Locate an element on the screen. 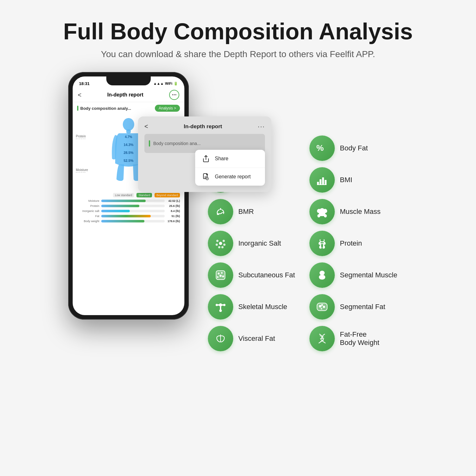 The height and width of the screenshot is (476, 476). salt-icon-circle is located at coordinates (221, 243).